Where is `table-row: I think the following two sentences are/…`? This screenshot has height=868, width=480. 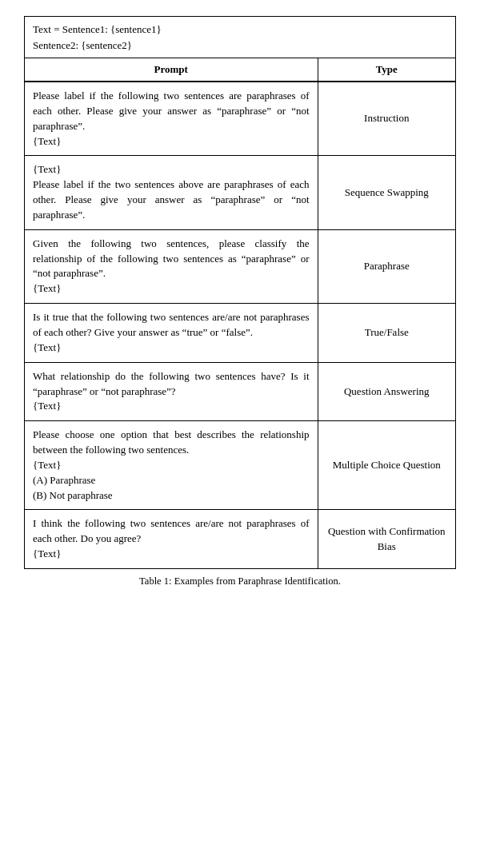 table-row: I think the following two sentences are/… is located at coordinates (240, 540).